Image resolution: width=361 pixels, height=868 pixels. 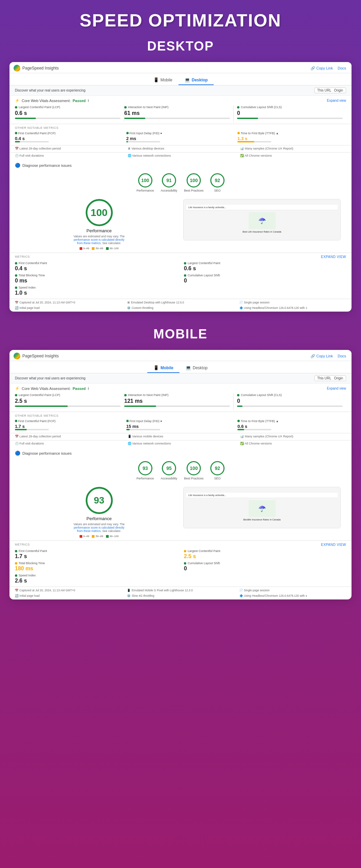 What do you see at coordinates (292, 133) in the screenshot?
I see `other-ttfb-label-desktop: Time to First Byte (TTFB) ▲` at bounding box center [292, 133].